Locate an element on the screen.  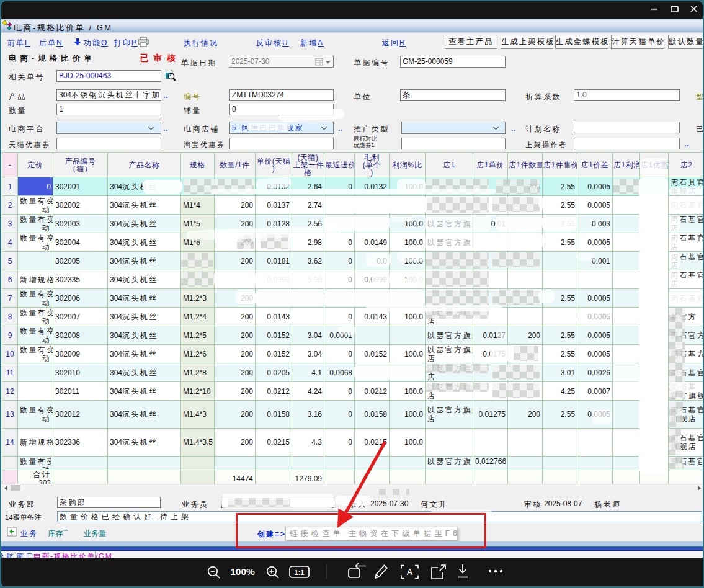
svg-text: 100% is located at coordinates (243, 572).